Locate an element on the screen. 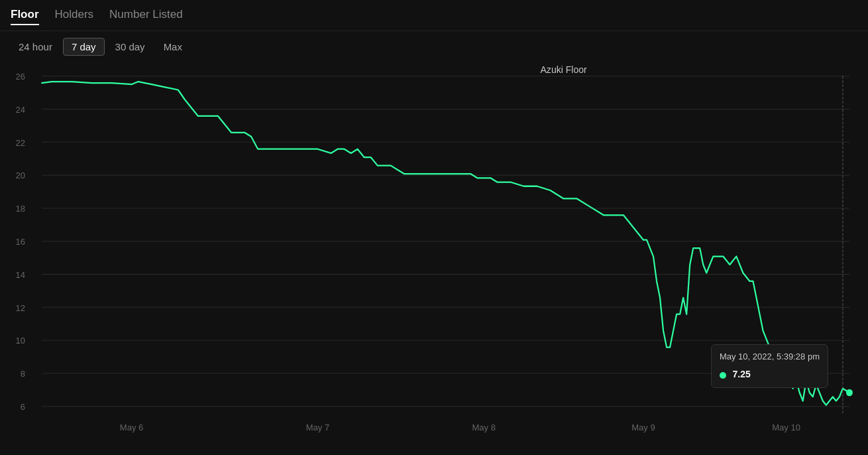 The image size is (868, 455). tab-holders: Holders is located at coordinates (74, 17).